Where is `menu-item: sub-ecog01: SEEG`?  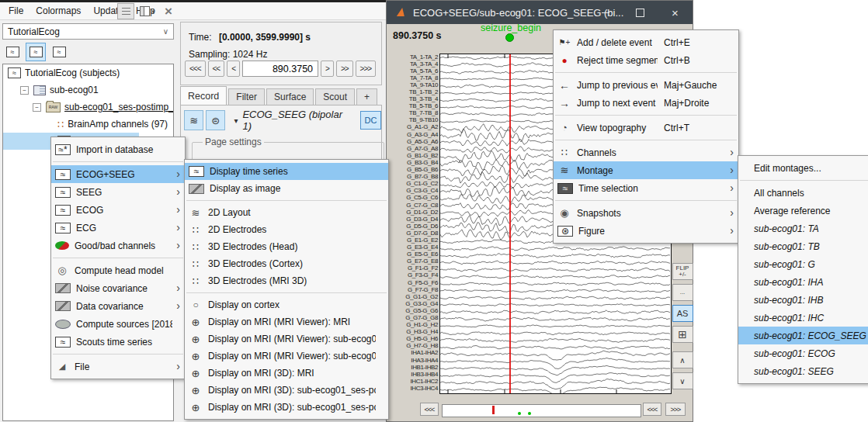 menu-item: sub-ecog01: SEEG is located at coordinates (803, 371).